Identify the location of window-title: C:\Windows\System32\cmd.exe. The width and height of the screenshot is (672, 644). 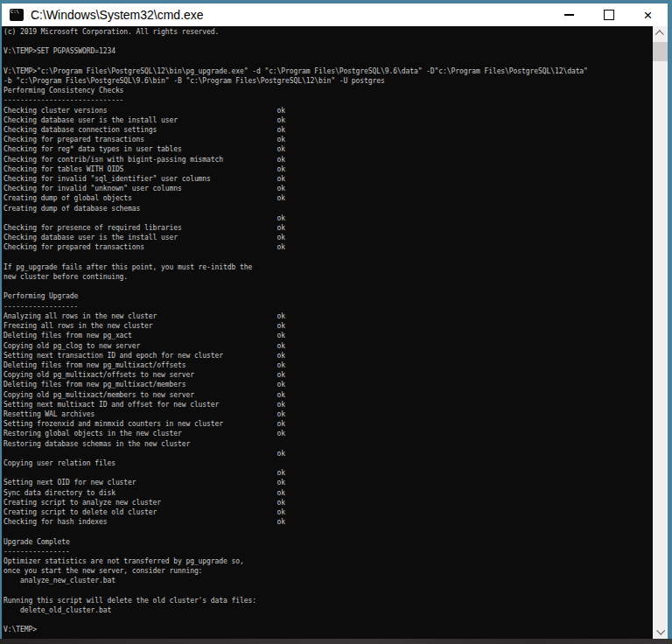
(117, 15).